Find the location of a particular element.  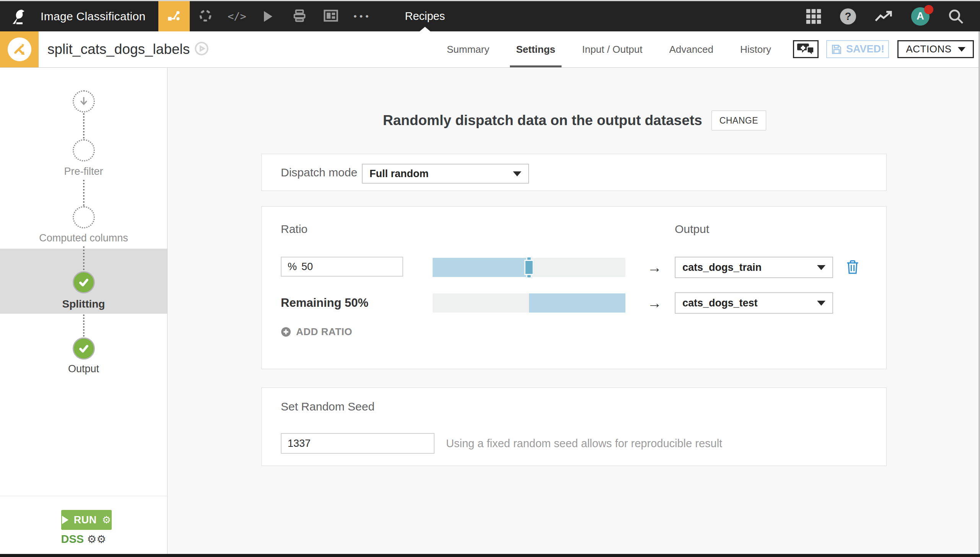

tab-advanced: Advanced is located at coordinates (691, 49).